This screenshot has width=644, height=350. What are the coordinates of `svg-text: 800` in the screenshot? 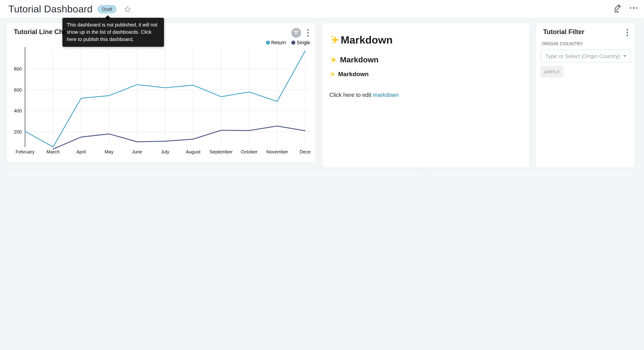 It's located at (18, 69).